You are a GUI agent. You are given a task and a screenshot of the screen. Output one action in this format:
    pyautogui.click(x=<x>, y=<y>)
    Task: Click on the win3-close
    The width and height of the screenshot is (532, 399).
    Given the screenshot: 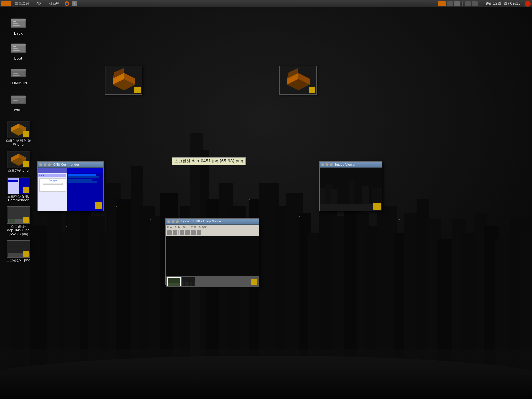 What is the action you would take?
    pyautogui.click(x=169, y=222)
    